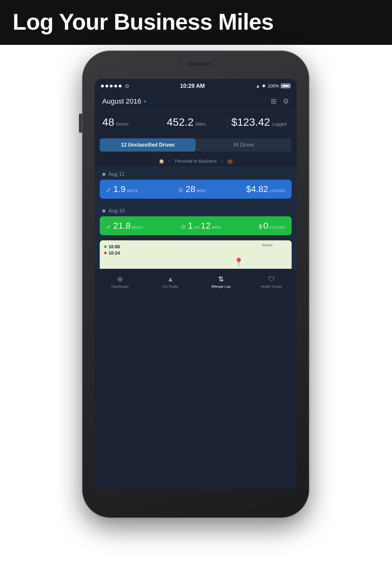 Image resolution: width=392 pixels, height=565 pixels. I want to click on mins-unit-2: MINS, so click(217, 227).